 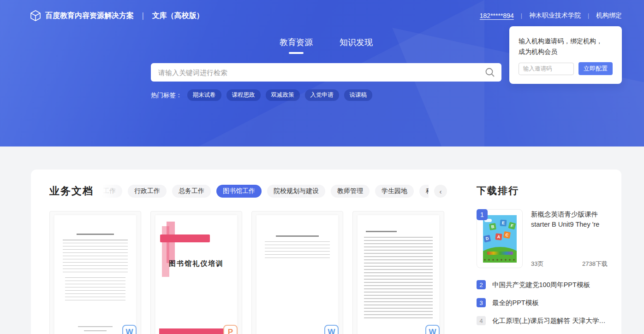 I want to click on ranking-item-1: 1 D B A E C F 新概念英语青少版课件 starter B Unit9…, so click(x=542, y=239).